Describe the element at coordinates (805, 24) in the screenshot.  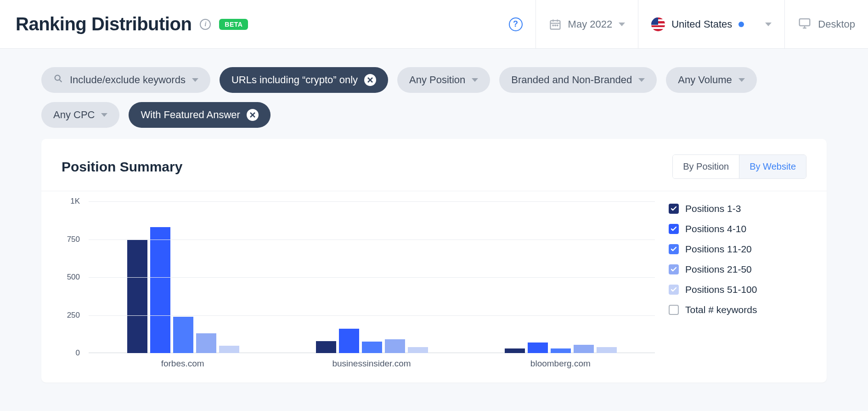
I see `desktop-icon` at that location.